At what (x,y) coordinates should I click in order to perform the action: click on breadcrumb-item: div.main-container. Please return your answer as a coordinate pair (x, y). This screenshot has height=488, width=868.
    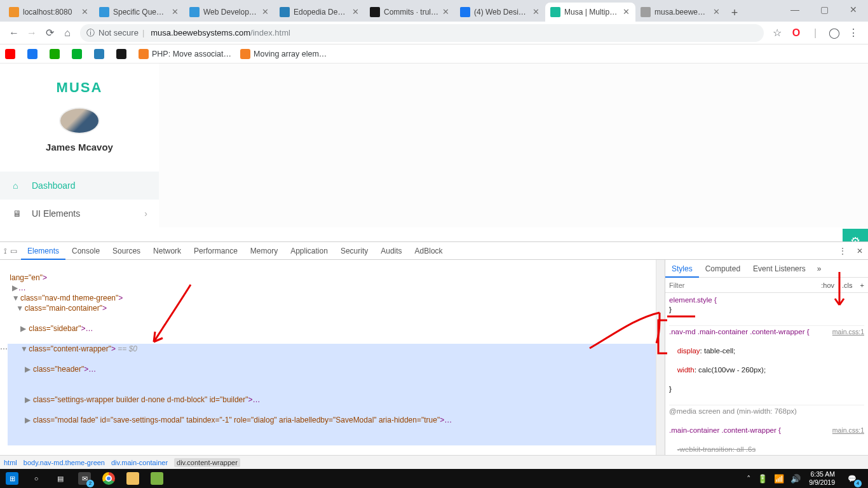
    Looking at the image, I should click on (140, 463).